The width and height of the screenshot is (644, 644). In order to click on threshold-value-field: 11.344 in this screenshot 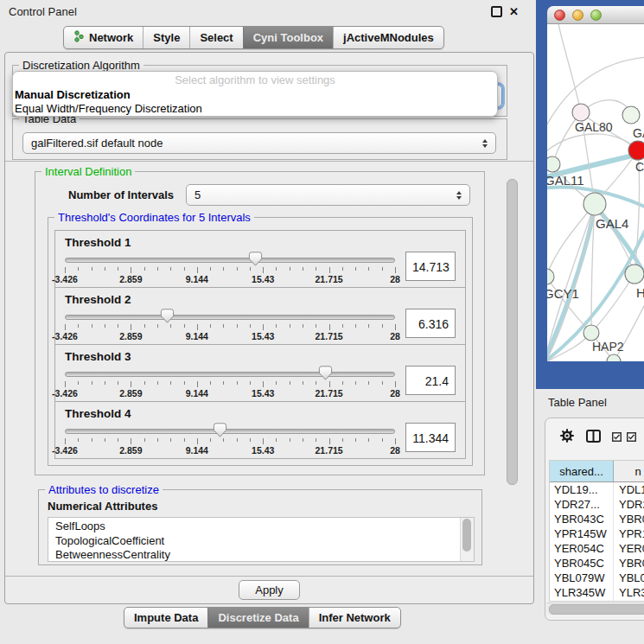, I will do `click(430, 437)`.